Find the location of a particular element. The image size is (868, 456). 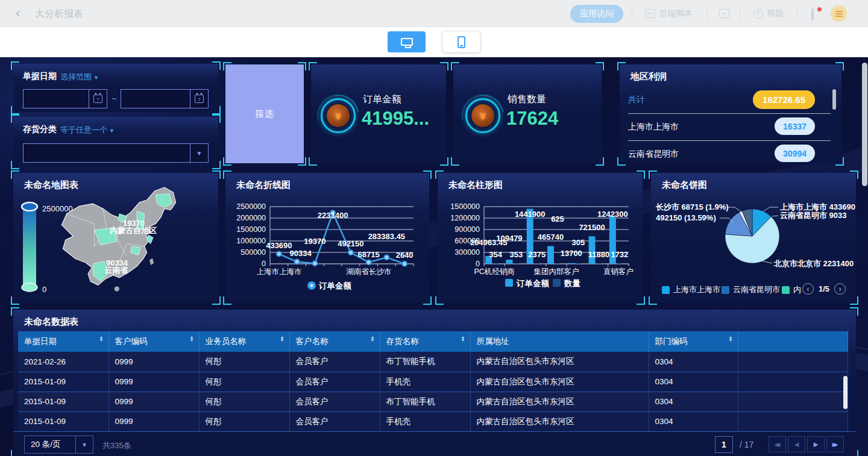

column-header: 存货名称▲▼ is located at coordinates (425, 342).